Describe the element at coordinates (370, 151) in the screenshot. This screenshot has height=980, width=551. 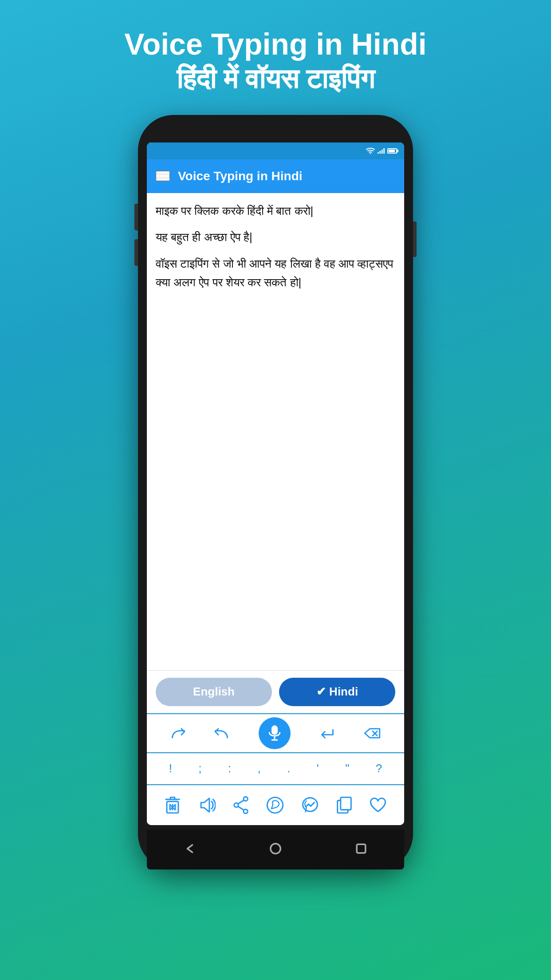
I see `wifi-icon` at that location.